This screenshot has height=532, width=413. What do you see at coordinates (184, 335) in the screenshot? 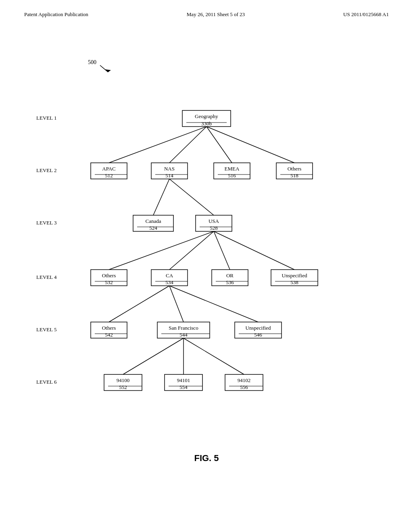
I see `svg-text: 544` at bounding box center [184, 335].